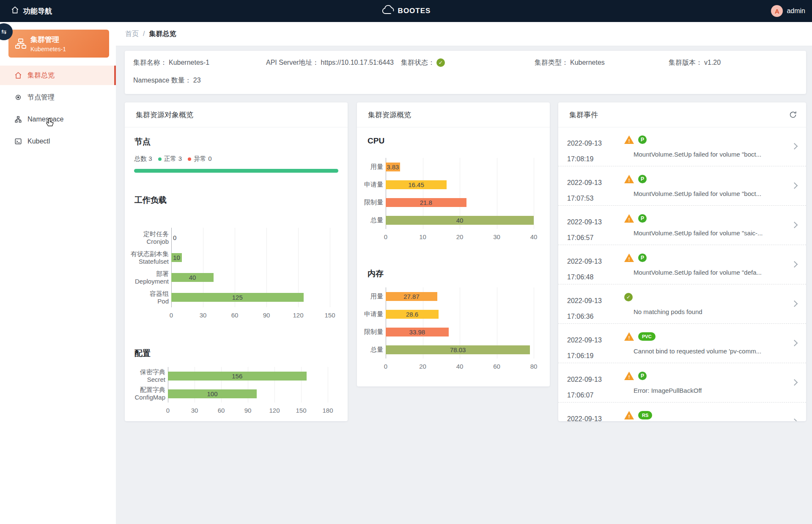 The image size is (812, 524). I want to click on info-field-0: 集群名称：Kubernetes-1, so click(171, 63).